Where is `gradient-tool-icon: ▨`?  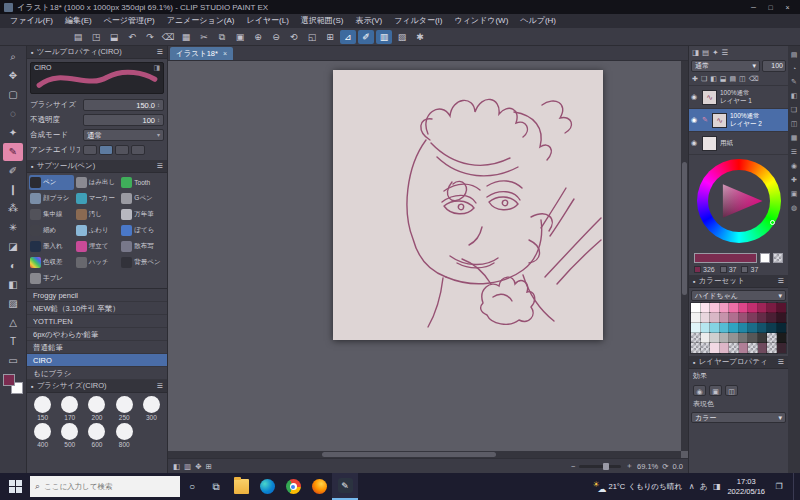
gradient-tool-icon: ▨ is located at coordinates (13, 304).